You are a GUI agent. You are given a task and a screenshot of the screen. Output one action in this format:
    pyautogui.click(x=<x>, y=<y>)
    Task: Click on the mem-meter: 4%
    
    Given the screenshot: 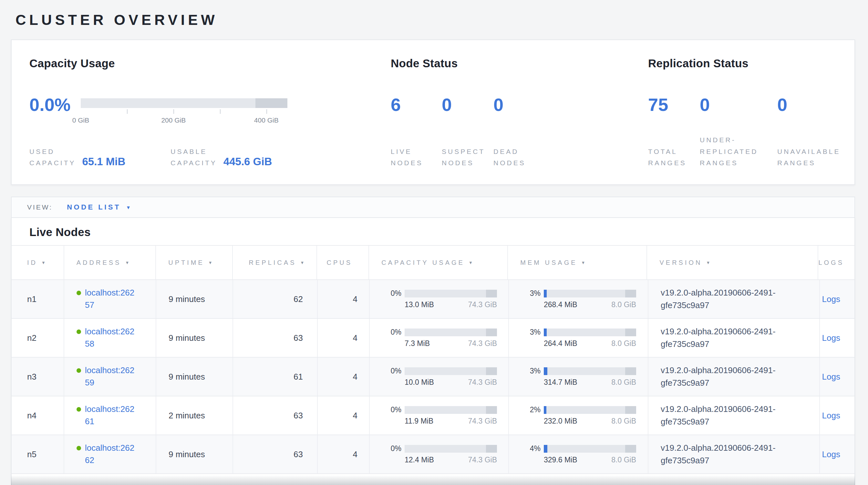 What is the action you would take?
    pyautogui.click(x=584, y=449)
    